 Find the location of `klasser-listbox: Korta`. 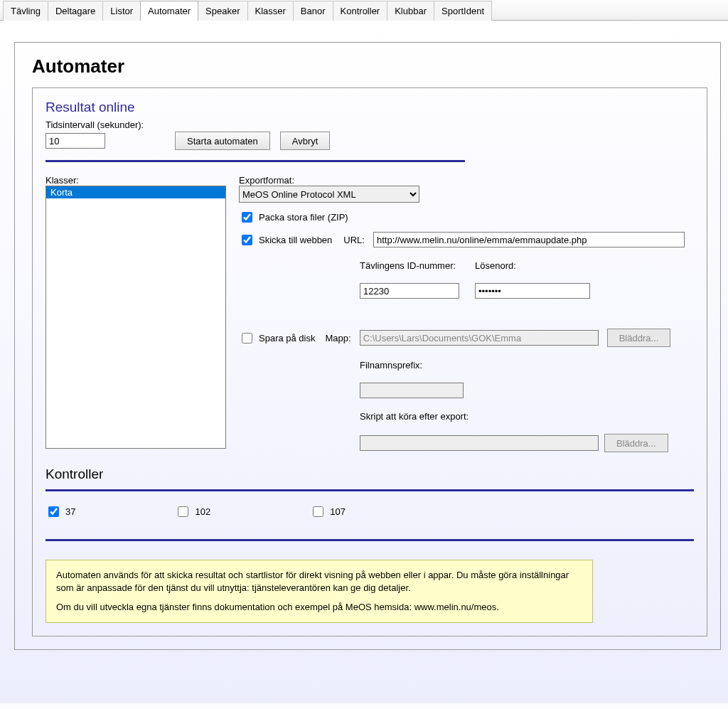

klasser-listbox: Korta is located at coordinates (136, 317).